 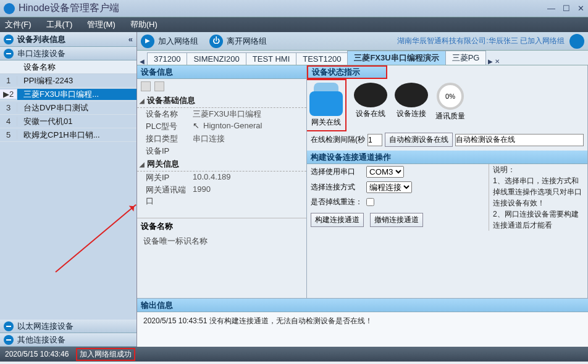 What do you see at coordinates (9, 326) in the screenshot?
I see `ethernet-icon` at bounding box center [9, 326].